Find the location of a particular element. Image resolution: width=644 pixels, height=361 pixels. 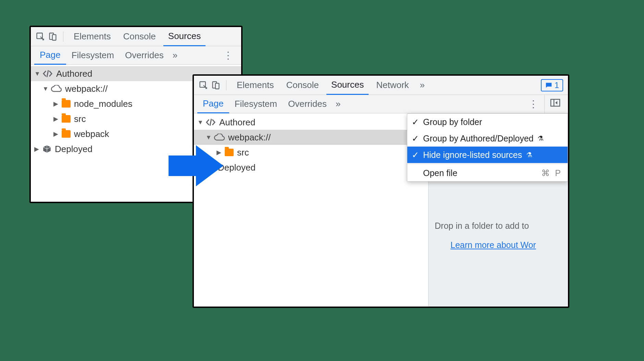

menu-label: Open file is located at coordinates (440, 173).